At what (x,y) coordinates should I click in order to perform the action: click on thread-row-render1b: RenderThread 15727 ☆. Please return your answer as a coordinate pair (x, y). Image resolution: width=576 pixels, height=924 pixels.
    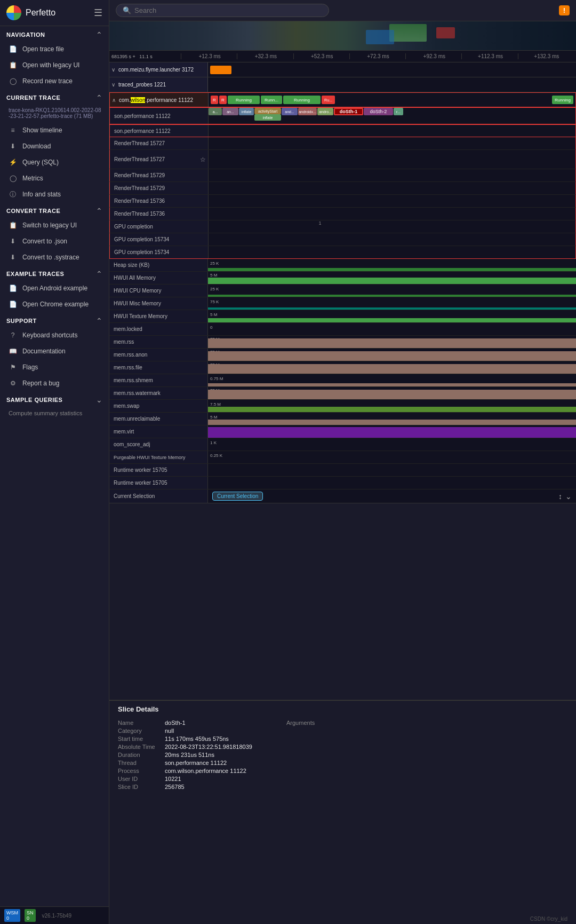
    Looking at the image, I should click on (342, 160).